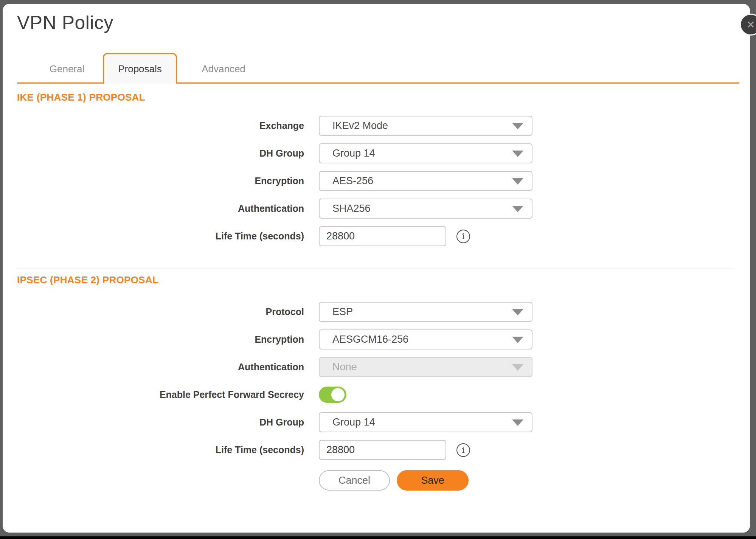 The height and width of the screenshot is (539, 756). What do you see at coordinates (426, 154) in the screenshot?
I see `phase1-dh-group-select: Group 14` at bounding box center [426, 154].